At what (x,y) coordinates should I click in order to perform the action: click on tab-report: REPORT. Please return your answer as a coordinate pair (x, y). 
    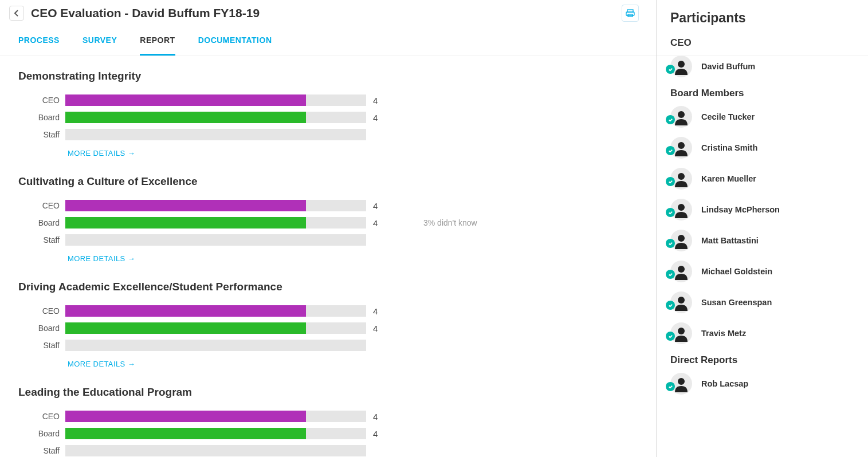
    Looking at the image, I should click on (157, 46).